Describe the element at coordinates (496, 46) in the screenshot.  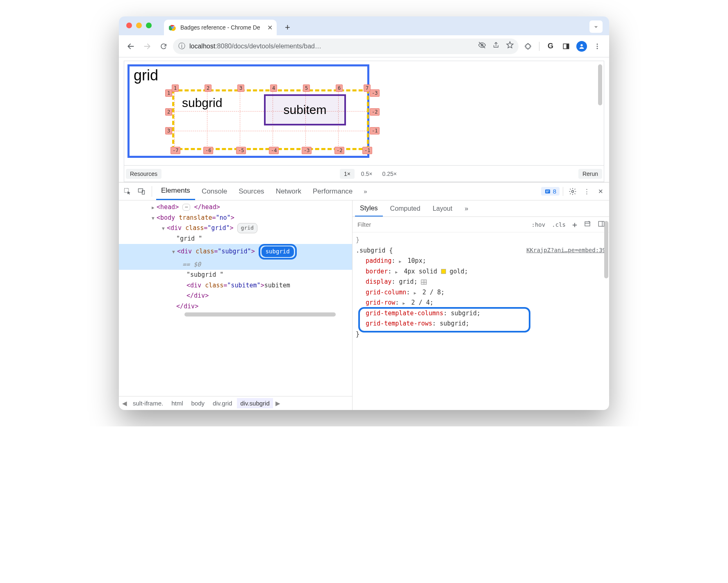
I see `share-icon` at that location.